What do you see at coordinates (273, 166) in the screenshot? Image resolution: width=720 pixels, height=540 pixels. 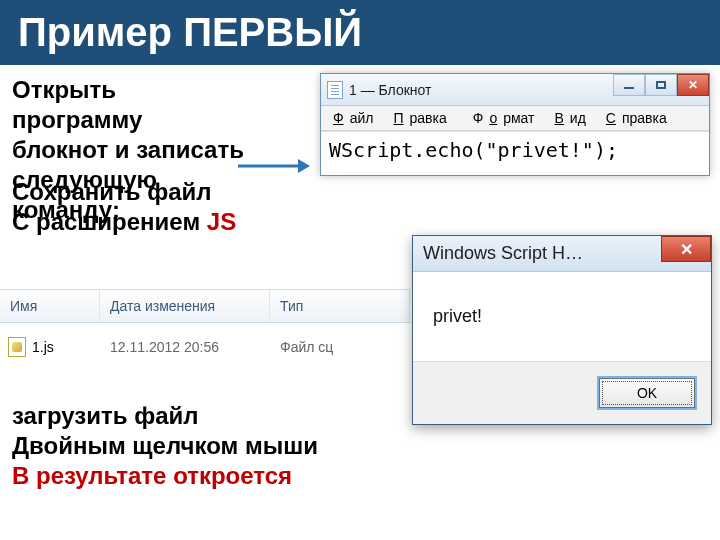 I see `arrow-icon` at bounding box center [273, 166].